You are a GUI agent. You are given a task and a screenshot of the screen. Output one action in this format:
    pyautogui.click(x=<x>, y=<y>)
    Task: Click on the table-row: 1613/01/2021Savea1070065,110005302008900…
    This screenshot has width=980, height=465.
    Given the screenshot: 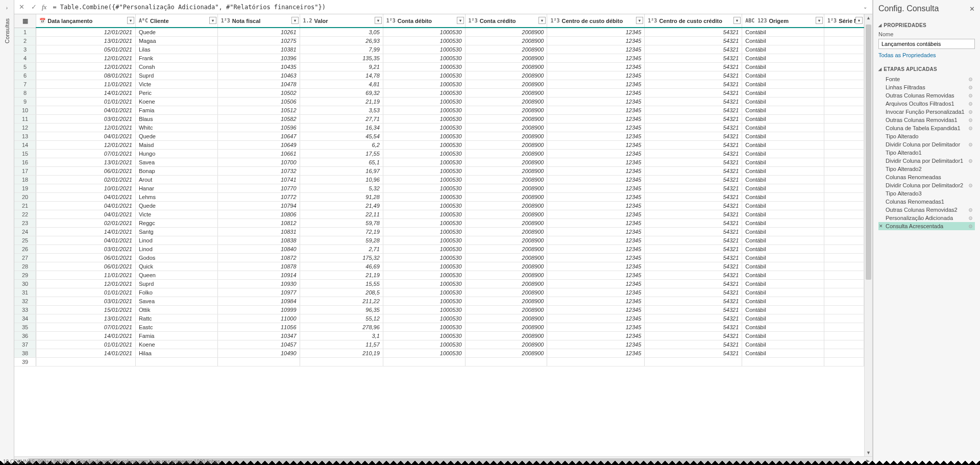 What is the action you would take?
    pyautogui.click(x=439, y=162)
    